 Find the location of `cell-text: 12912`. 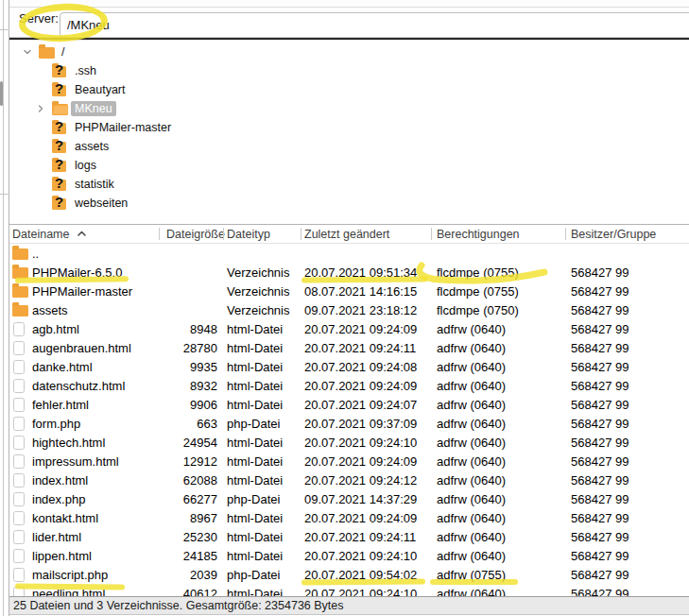

cell-text: 12912 is located at coordinates (200, 461).